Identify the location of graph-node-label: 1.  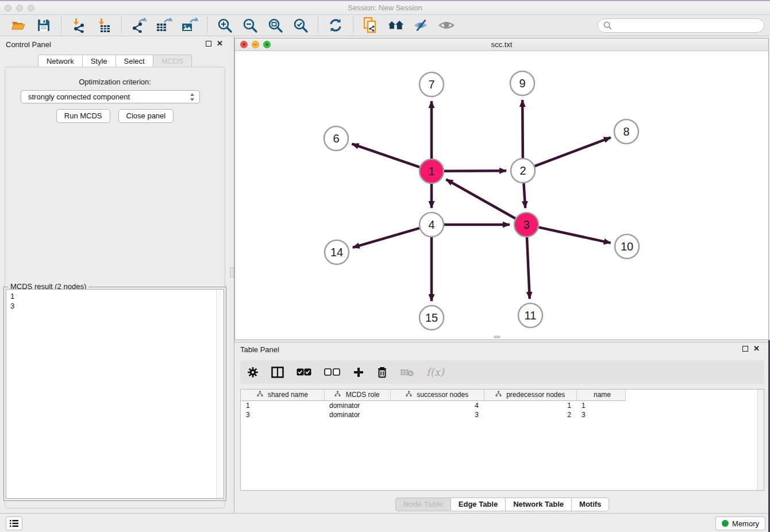
(431, 171).